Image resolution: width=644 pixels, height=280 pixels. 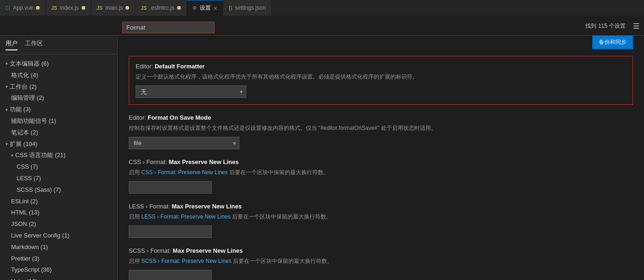 I want to click on tree-item: Live Server Config (1), so click(x=59, y=236).